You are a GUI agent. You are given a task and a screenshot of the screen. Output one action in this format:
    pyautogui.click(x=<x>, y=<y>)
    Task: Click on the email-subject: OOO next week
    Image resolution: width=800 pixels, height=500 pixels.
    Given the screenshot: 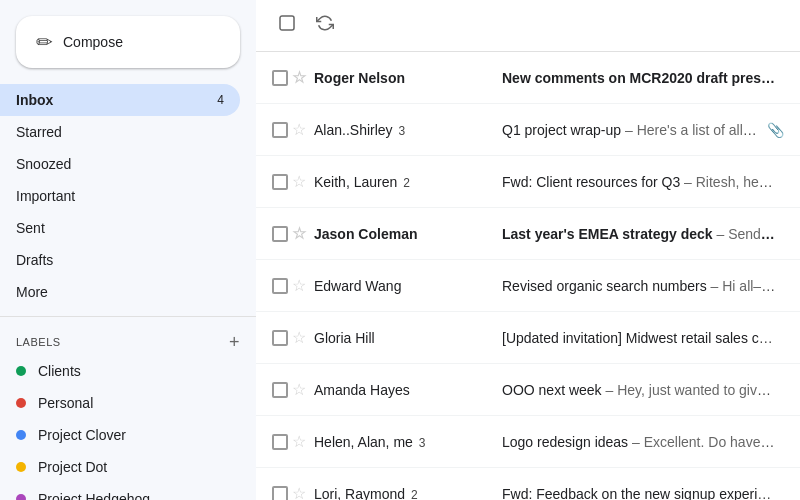 What is the action you would take?
    pyautogui.click(x=552, y=390)
    